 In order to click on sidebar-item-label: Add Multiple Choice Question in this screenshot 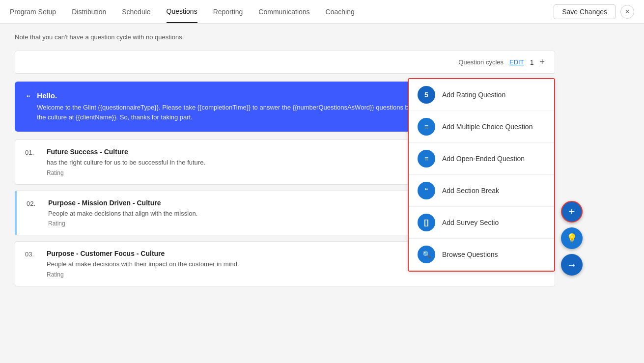, I will do `click(487, 127)`.